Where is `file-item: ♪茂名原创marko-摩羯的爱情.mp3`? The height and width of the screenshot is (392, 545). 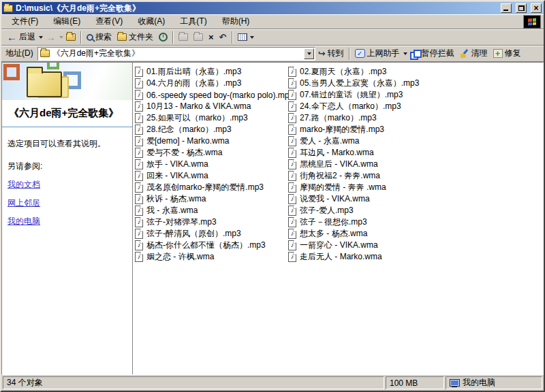 file-item: ♪茂名原创marko-摩羯的爱情.mp3 is located at coordinates (214, 188).